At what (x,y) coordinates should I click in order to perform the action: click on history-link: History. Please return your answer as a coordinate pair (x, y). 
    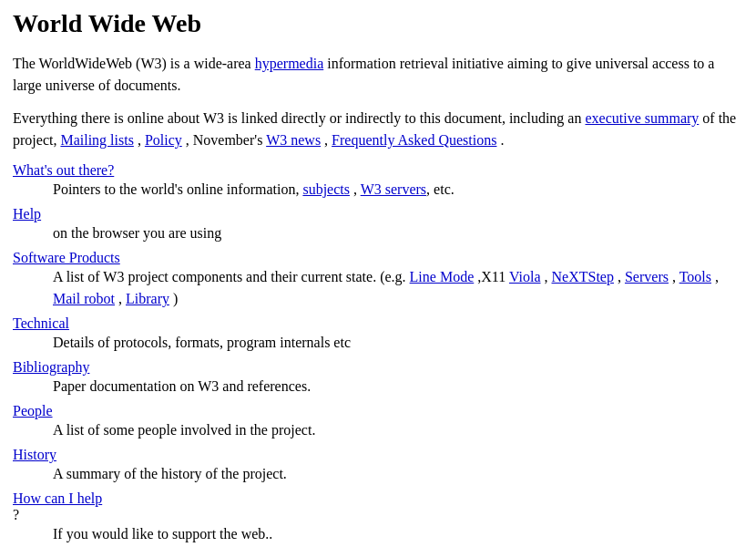
    Looking at the image, I should click on (378, 455).